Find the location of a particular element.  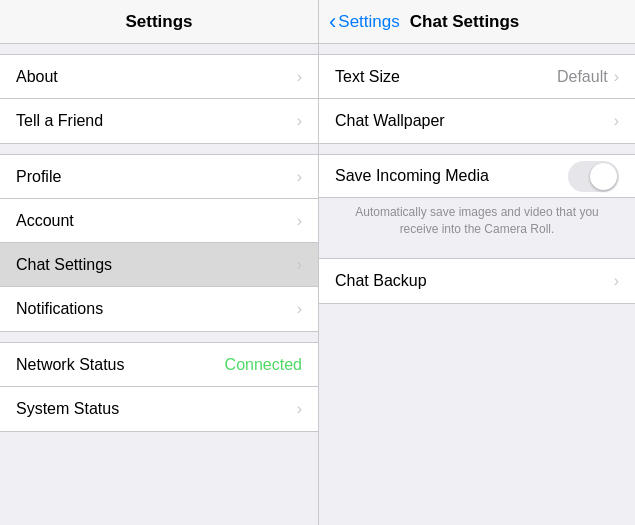

network-status-label: Network Status is located at coordinates (70, 365).